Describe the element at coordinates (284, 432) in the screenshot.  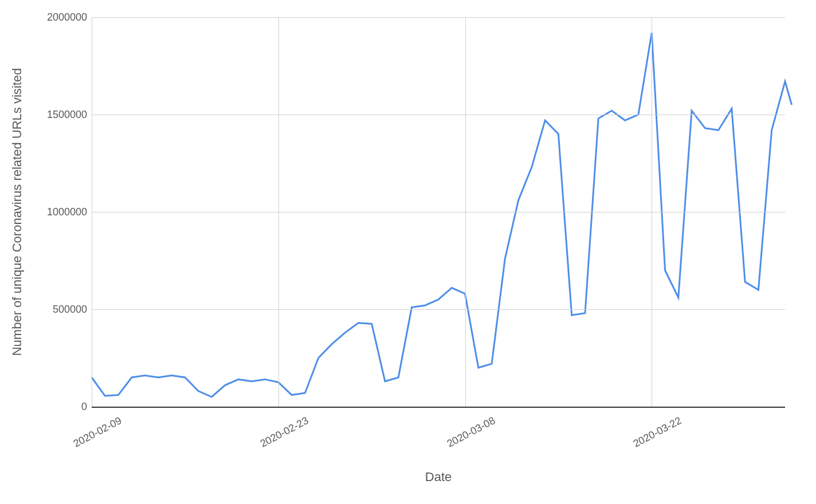
I see `x-tick-label: 2020-02-23` at that location.